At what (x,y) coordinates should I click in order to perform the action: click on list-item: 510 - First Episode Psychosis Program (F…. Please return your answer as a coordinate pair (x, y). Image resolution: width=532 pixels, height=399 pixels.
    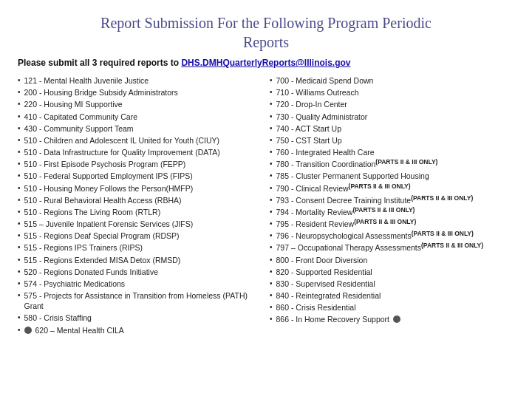
    Looking at the image, I should click on (140, 164).